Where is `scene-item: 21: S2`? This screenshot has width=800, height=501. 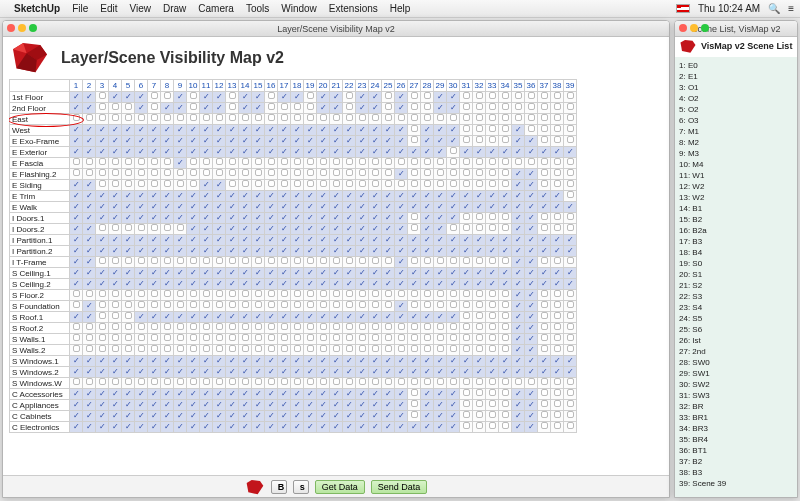
scene-item: 21: S2 is located at coordinates (736, 286).